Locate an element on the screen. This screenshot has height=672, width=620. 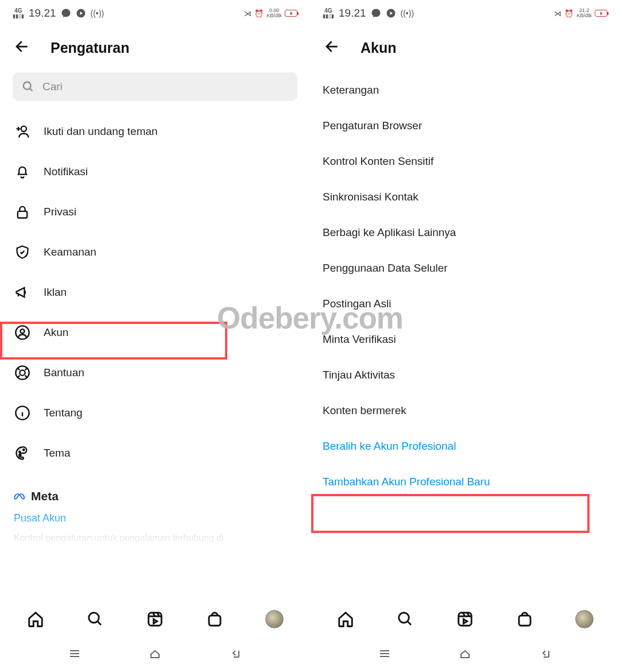
info-icon is located at coordinates (22, 413).